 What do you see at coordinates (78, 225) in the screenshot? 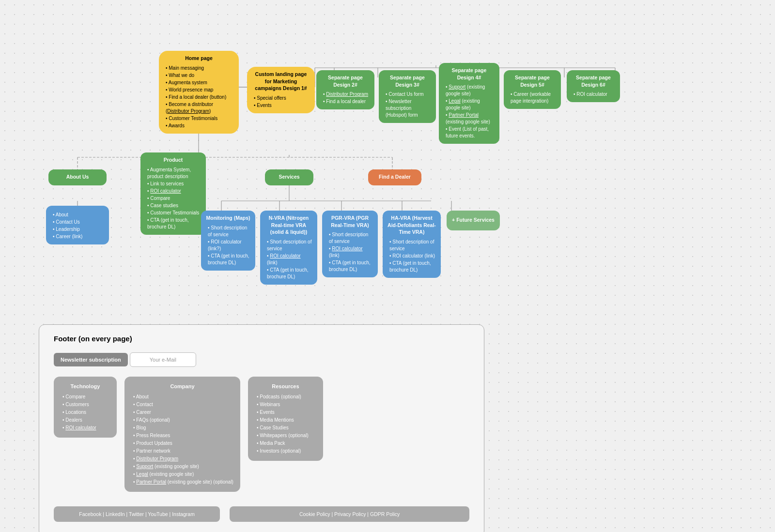
I see `about-us-sub-node: About Contact Us Leadership Career (link…` at bounding box center [78, 225].